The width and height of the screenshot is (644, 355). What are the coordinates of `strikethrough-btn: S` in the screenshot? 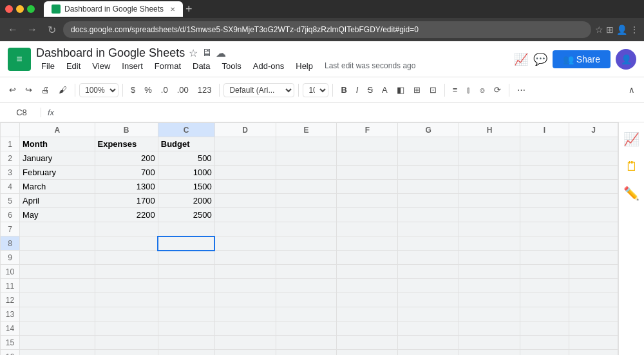 It's located at (370, 90).